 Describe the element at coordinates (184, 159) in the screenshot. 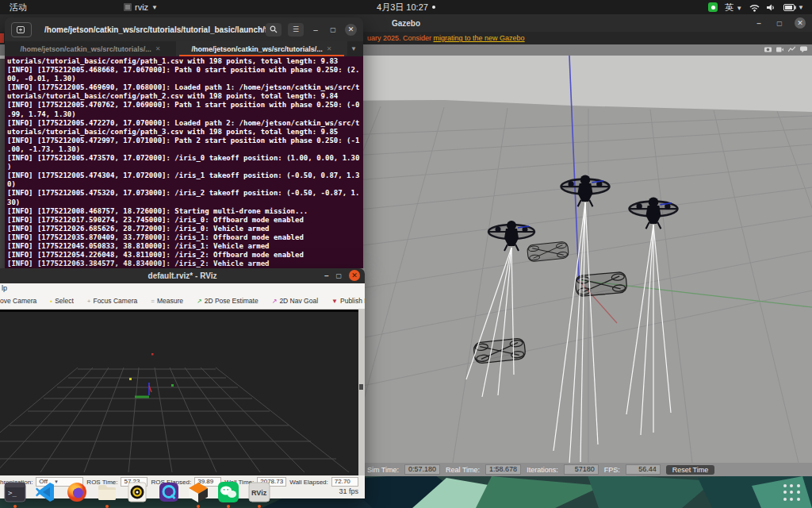

I see `terminal-log-line: [INFO] [1775212005.473570, 17.072000]: /…` at that location.